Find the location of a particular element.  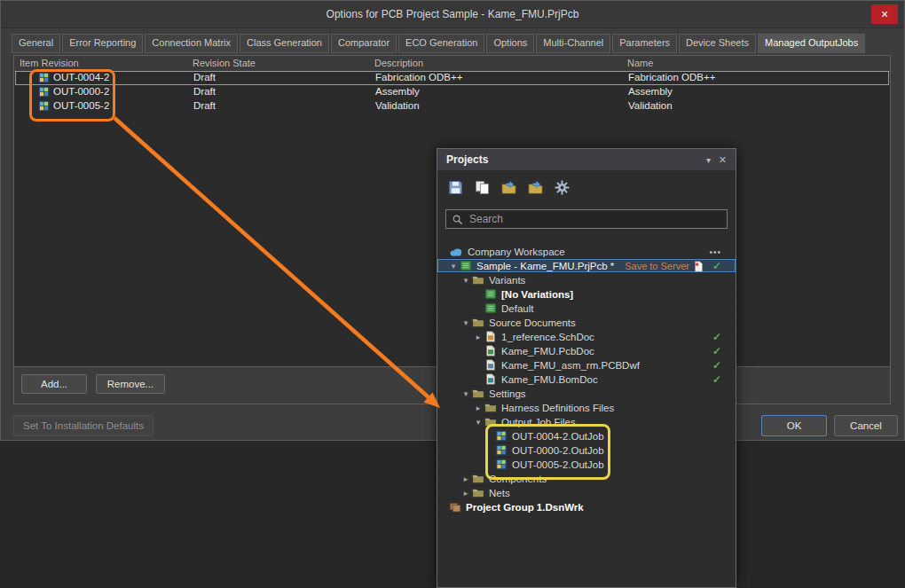

remove-button: Remove... is located at coordinates (130, 384).